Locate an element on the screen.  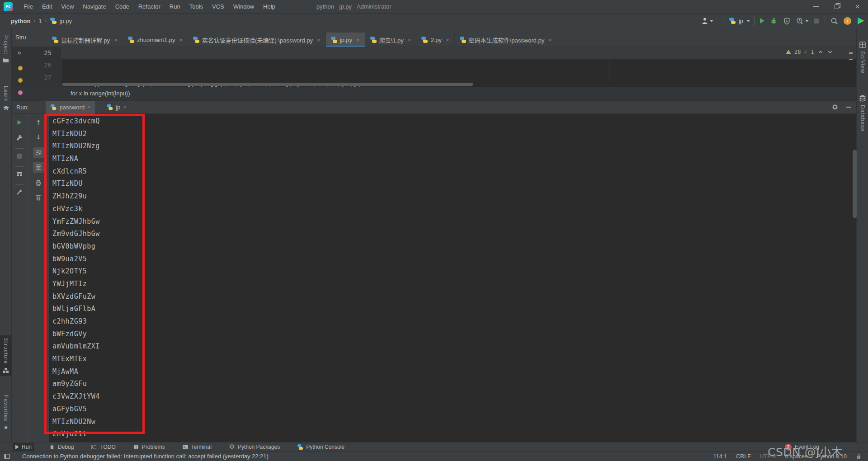
editor-tab: zhuomian\1.py × is located at coordinates (156, 40).